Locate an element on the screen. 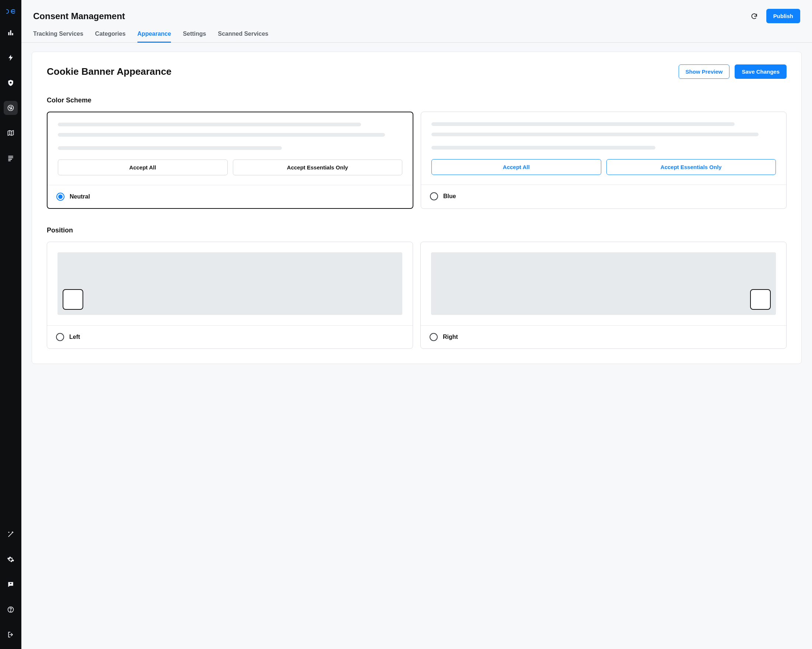 The image size is (812, 649). tab-settings: Settings is located at coordinates (194, 37).